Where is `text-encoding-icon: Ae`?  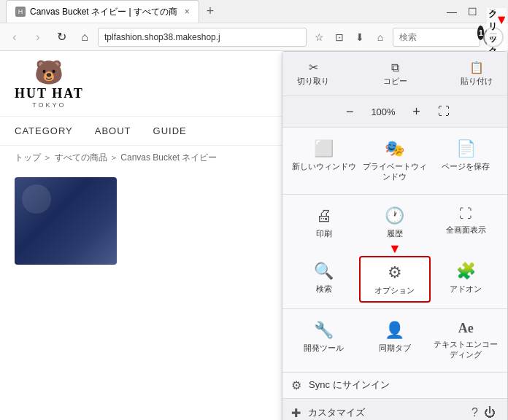
text-encoding-icon: Ae is located at coordinates (466, 328).